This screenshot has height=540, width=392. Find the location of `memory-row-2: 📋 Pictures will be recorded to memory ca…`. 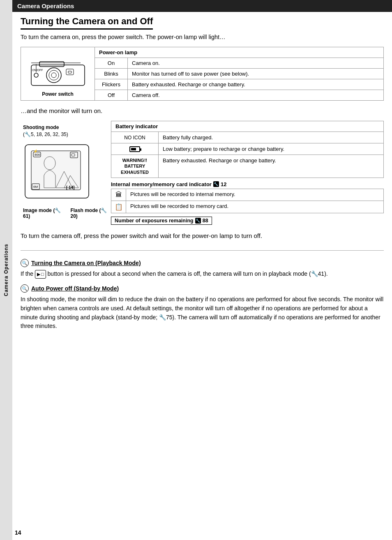

memory-row-2: 📋 Pictures will be recorded to memory ca… is located at coordinates (247, 207).